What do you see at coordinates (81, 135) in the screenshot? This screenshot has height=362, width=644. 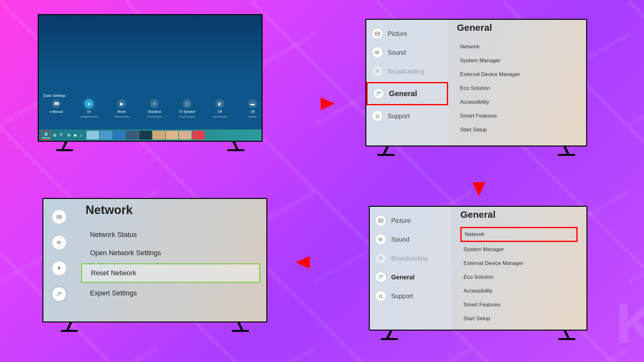 I see `home-icon: ⌂` at bounding box center [81, 135].